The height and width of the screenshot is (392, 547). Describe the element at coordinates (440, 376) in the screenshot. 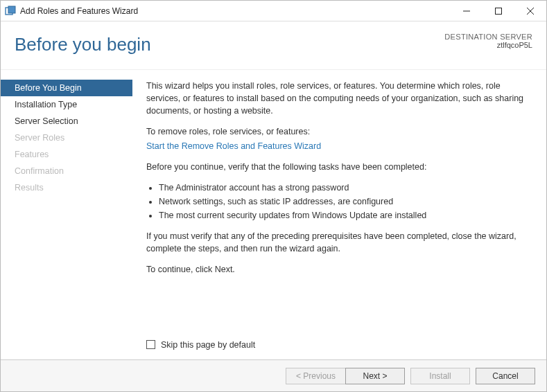

I see `install-button: Install` at that location.